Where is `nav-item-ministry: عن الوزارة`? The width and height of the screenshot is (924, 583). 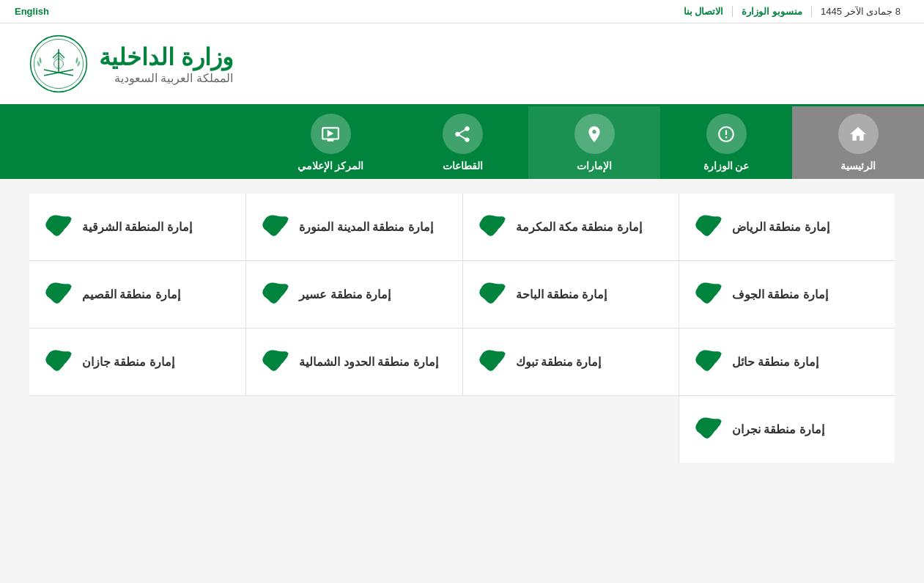
nav-item-ministry: عن الوزارة is located at coordinates (726, 142).